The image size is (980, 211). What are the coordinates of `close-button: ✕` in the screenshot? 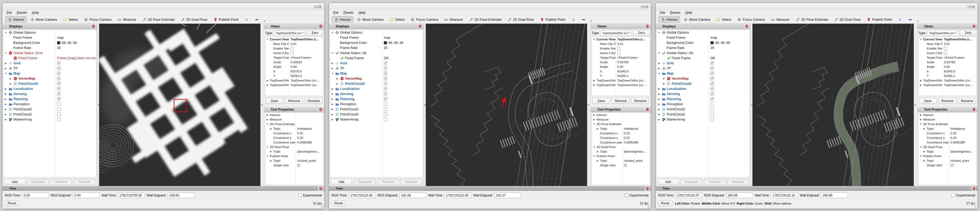 It's located at (648, 7).